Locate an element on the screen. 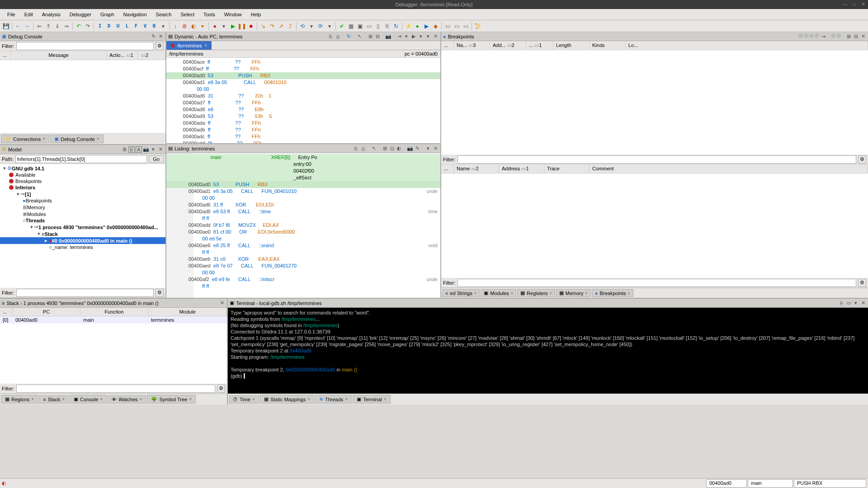 Image resolution: width=868 pixels, height=488 pixels. dyn-paste-icon: ⎙ is located at coordinates (338, 37).